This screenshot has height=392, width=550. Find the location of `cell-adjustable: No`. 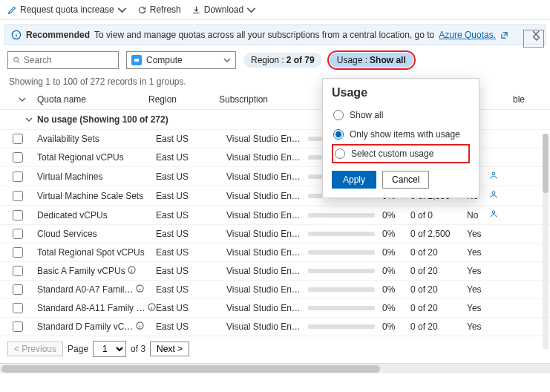

cell-adjustable: No is located at coordinates (478, 215).